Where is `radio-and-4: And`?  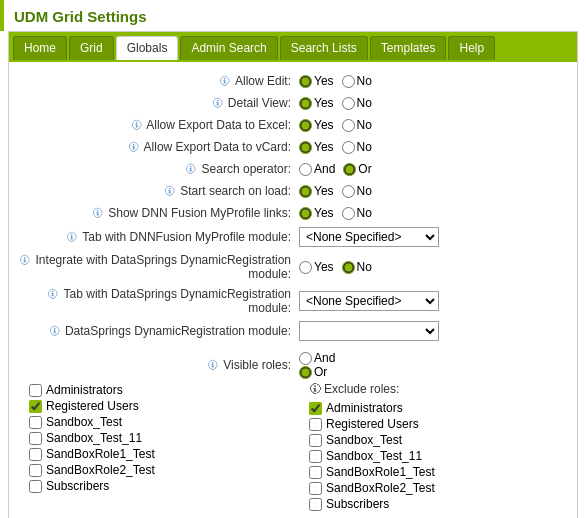 radio-and-4: And is located at coordinates (317, 169).